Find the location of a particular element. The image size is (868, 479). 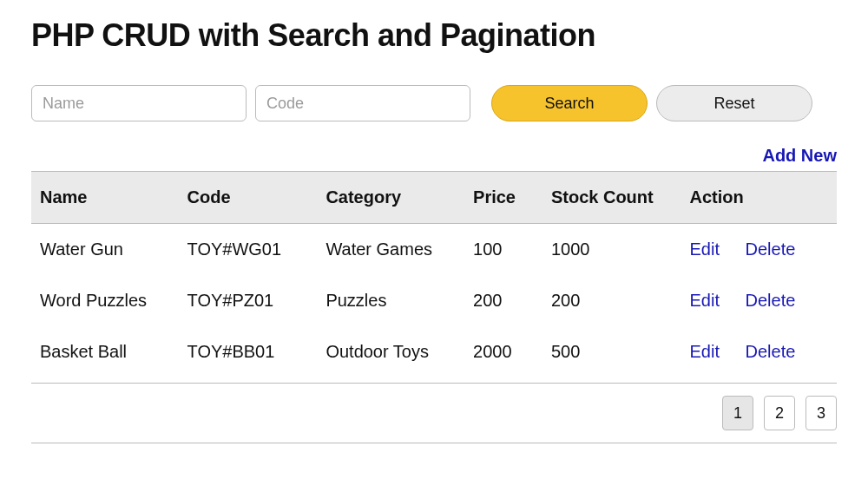

code-input is located at coordinates (363, 103).